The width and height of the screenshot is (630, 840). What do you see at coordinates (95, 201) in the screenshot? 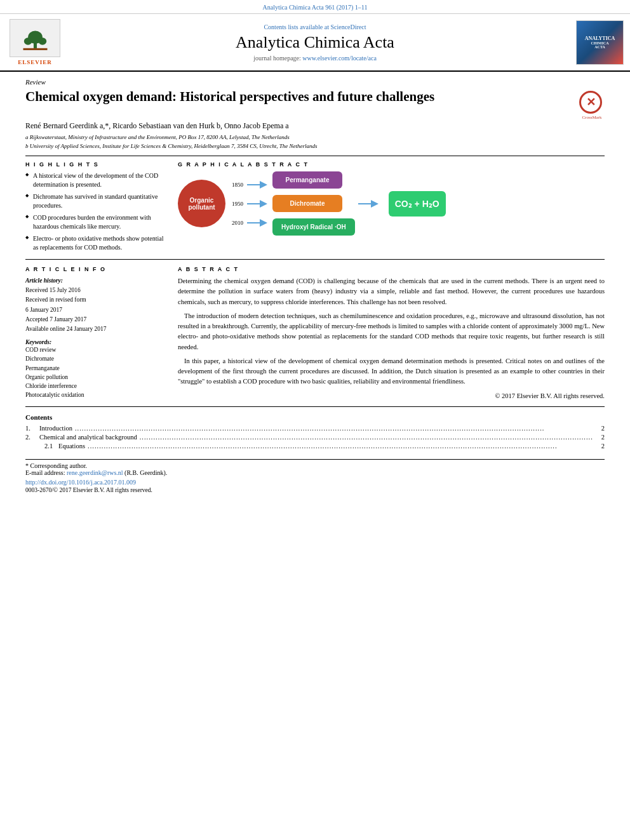
I see `highlight-item-2: Dichromate has survived in standard quan…` at bounding box center [95, 201].